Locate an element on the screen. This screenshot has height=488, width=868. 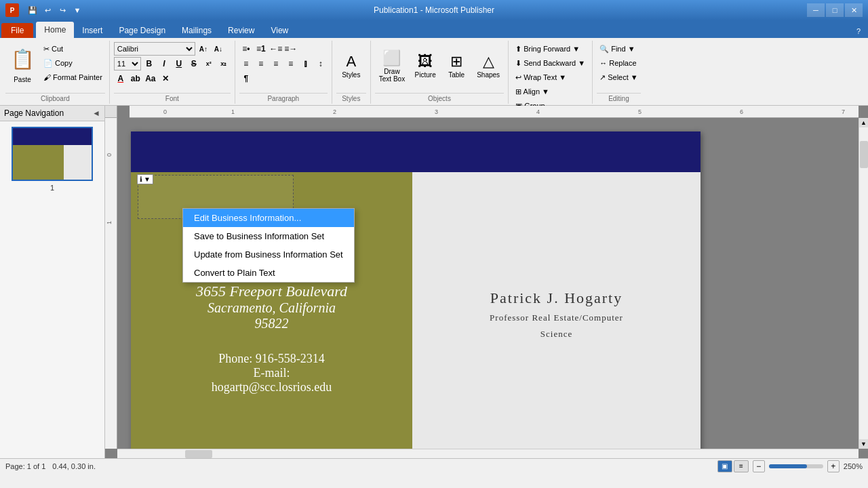
context-menu-item-save: Save to Business Information Set is located at coordinates (269, 236).